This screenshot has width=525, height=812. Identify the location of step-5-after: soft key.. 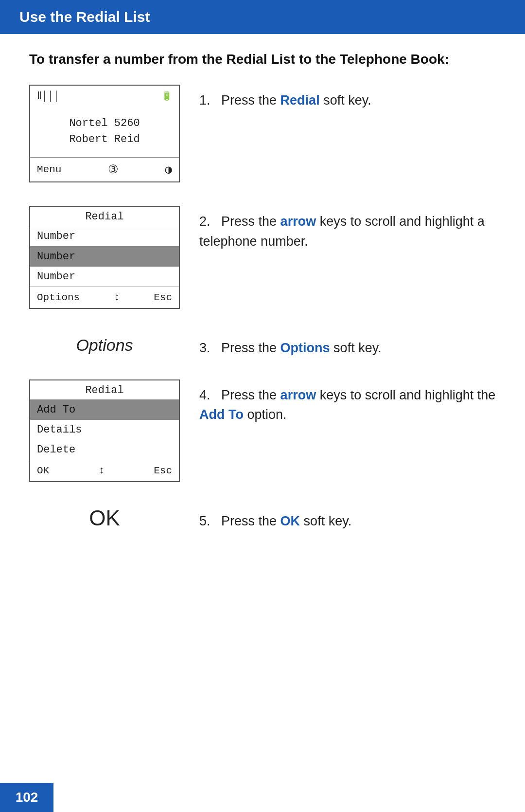
(326, 521).